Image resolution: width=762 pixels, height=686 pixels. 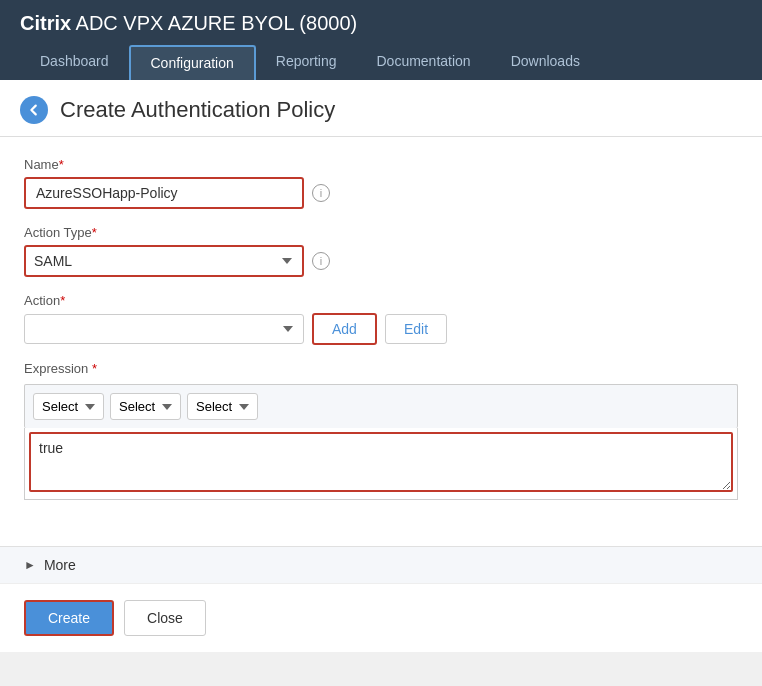 I want to click on create-button: Create, so click(x=69, y=618).